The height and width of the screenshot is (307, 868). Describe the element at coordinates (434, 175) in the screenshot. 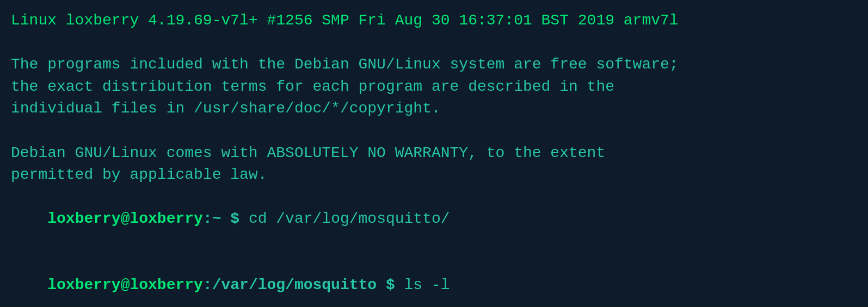

I see `warranty-line-2: permitted by applicable law.` at that location.